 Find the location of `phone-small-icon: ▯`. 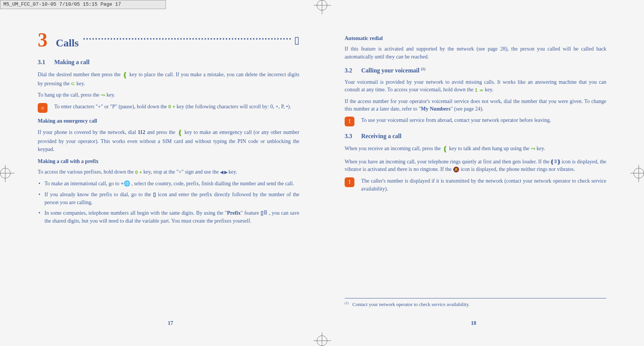

phone-small-icon: ▯ is located at coordinates (155, 195).